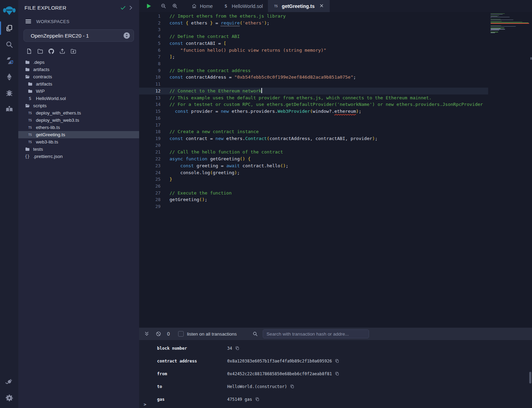 Image resolution: width=532 pixels, height=408 pixels. Describe the element at coordinates (313, 139) in the screenshot. I see `code-line-19: 19const contract = new ethers.Contract(c…` at that location.